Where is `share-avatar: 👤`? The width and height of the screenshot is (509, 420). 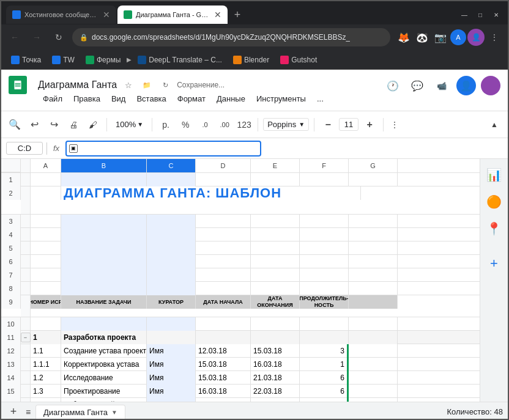
share-avatar: 👤 is located at coordinates (466, 86).